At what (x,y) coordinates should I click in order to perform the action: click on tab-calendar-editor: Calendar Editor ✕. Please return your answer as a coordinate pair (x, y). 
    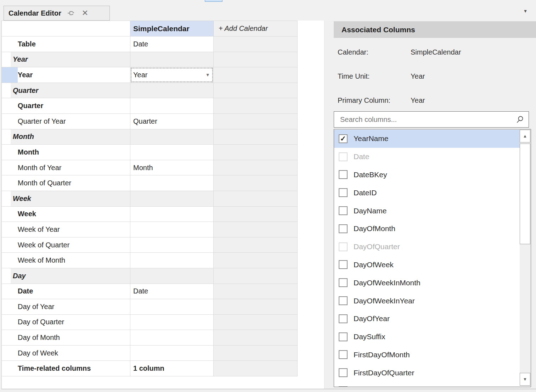
    Looking at the image, I should click on (57, 13).